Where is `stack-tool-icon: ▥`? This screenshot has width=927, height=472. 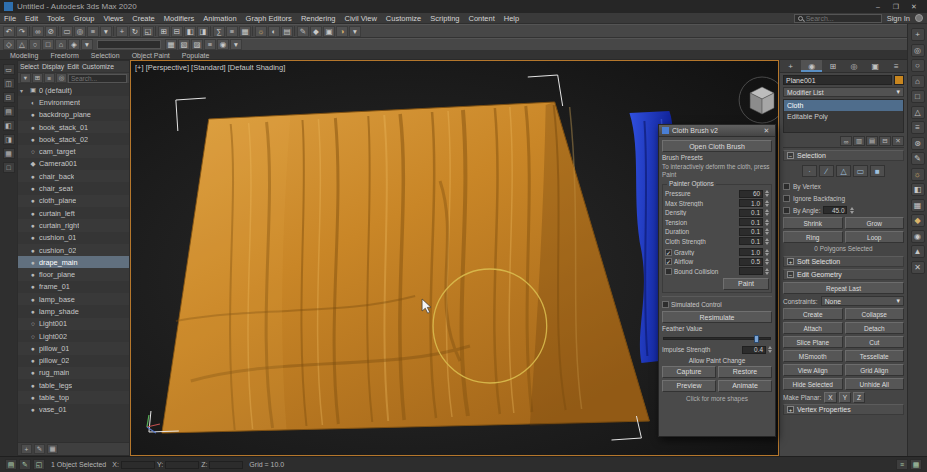 stack-tool-icon: ▥ is located at coordinates (859, 141).